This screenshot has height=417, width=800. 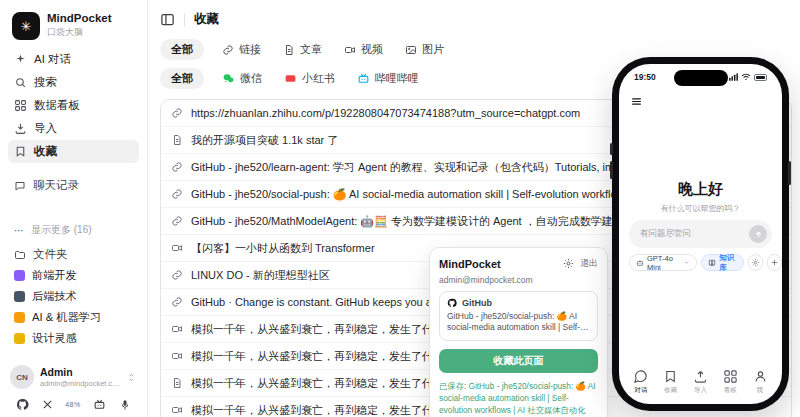 What do you see at coordinates (74, 401) in the screenshot?
I see `sidebar-footer-icons: 48%` at bounding box center [74, 401].